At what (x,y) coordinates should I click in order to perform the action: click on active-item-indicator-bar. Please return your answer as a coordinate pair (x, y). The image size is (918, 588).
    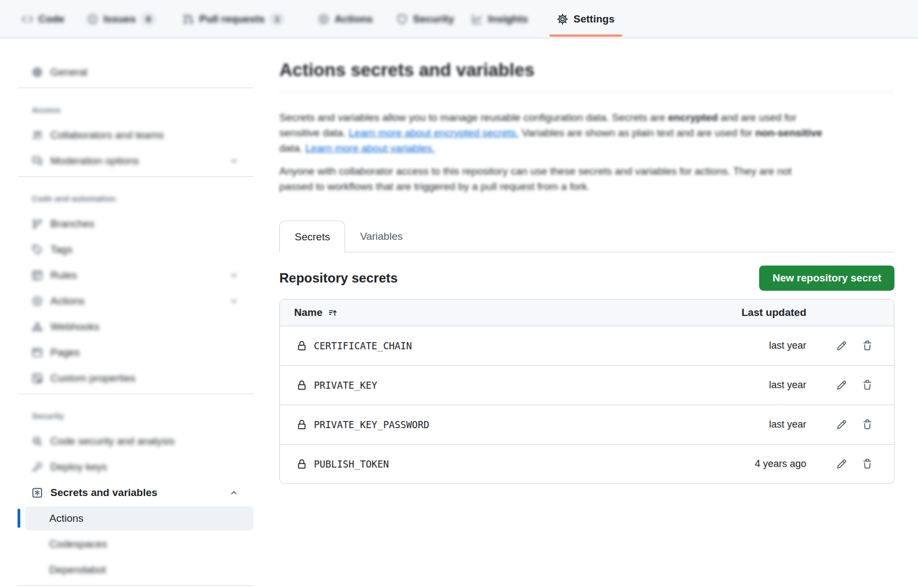
    Looking at the image, I should click on (19, 518).